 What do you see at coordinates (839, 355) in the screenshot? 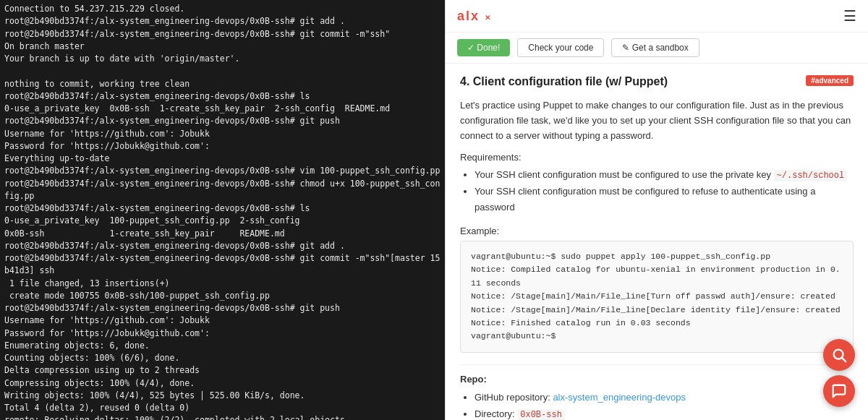
I see `search-bubble` at bounding box center [839, 355].